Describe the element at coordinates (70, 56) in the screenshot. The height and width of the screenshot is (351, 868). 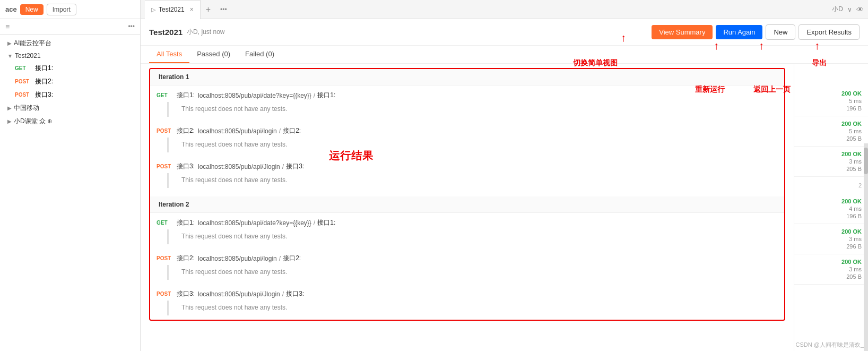
I see `sidebar-item-test2021: ▼ Test2021` at that location.